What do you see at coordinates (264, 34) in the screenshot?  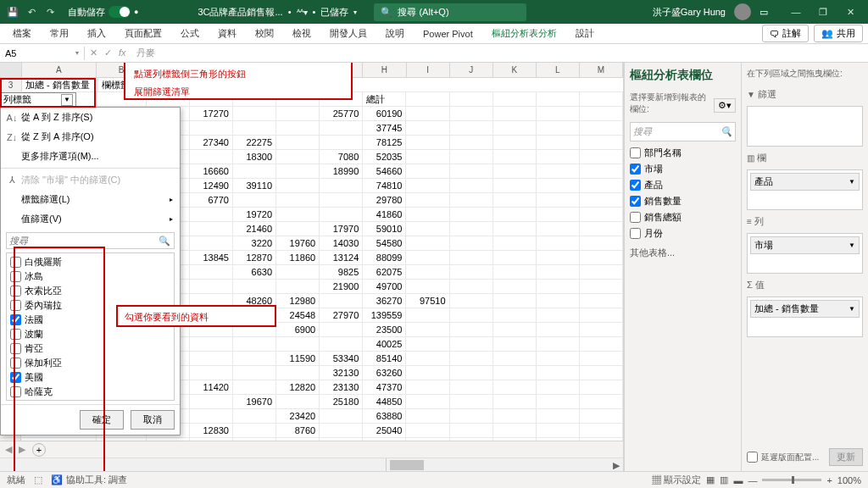 I see `tab-校閱: 校閱` at bounding box center [264, 34].